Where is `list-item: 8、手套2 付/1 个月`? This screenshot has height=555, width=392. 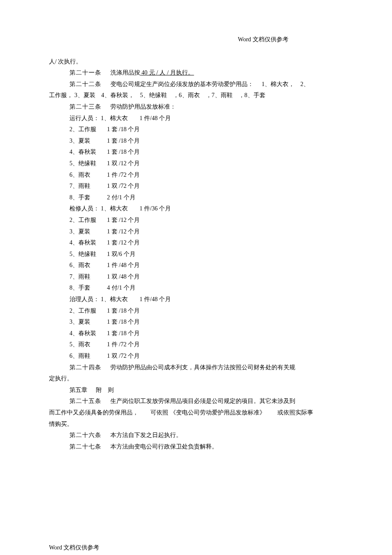
list-item: 8、手套2 付/1 个月 is located at coordinates (199, 198).